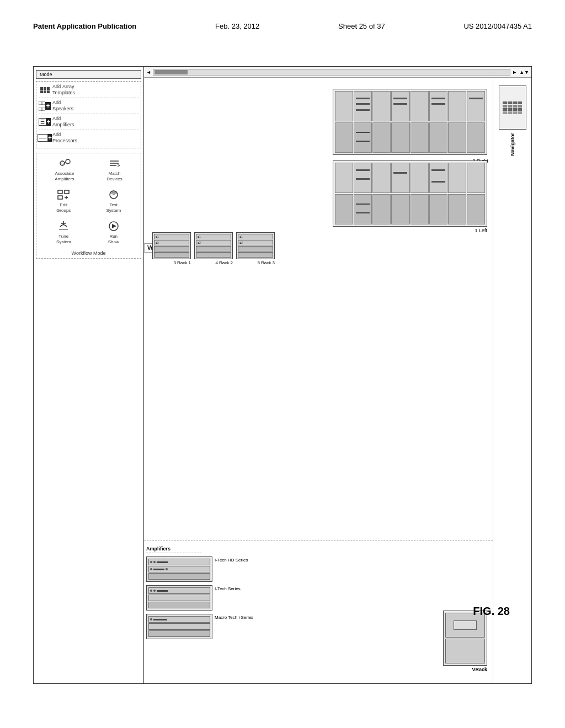 The width and height of the screenshot is (565, 728). I want to click on add-array-icon, so click(45, 90).